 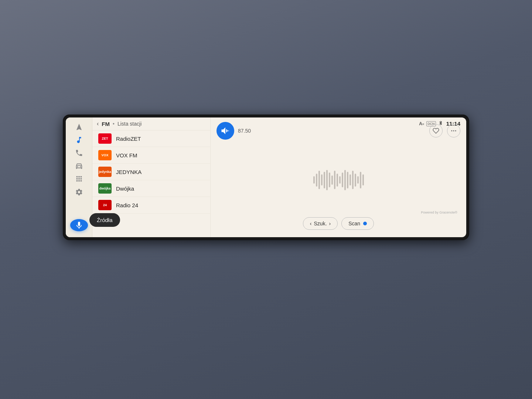 What do you see at coordinates (125, 188) in the screenshot?
I see `station-name: Dwójka` at bounding box center [125, 188].